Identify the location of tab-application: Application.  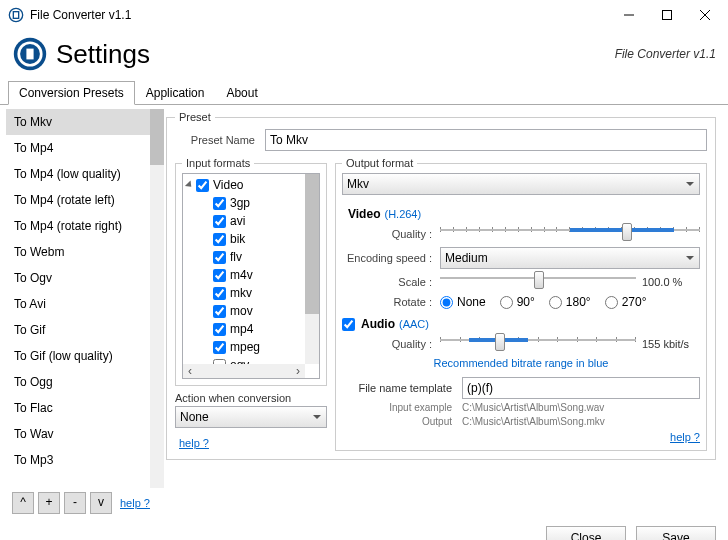
(176, 93).